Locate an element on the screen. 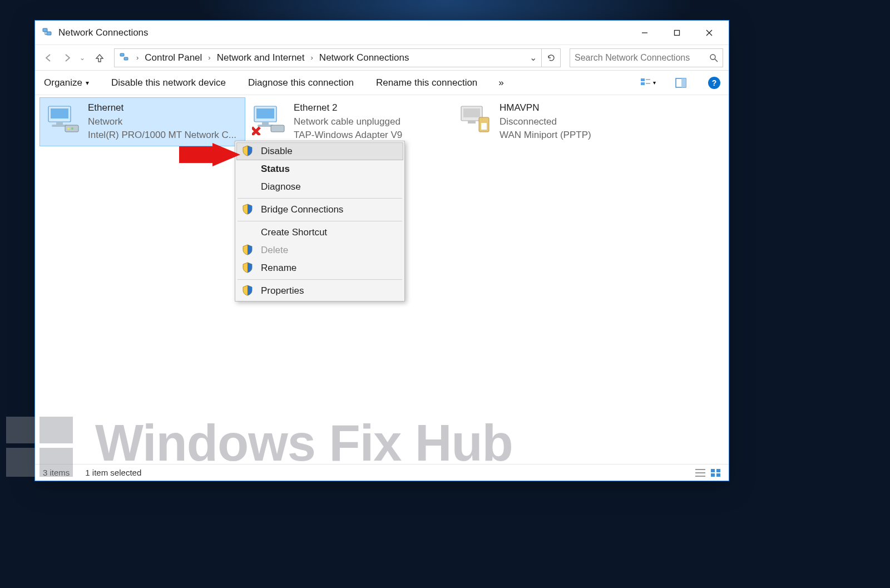 This screenshot has height=588, width=890. toolbar: Organize▾ Disable this network device Di… is located at coordinates (382, 83).